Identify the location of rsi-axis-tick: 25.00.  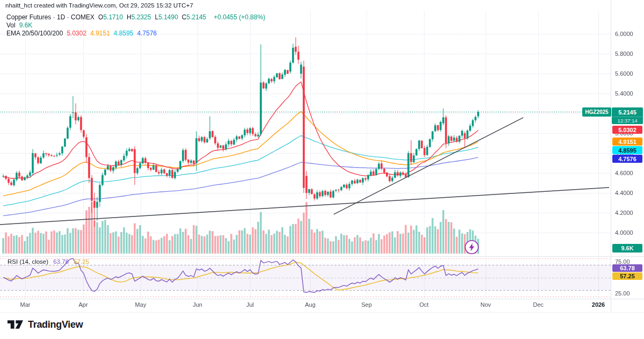
(623, 293).